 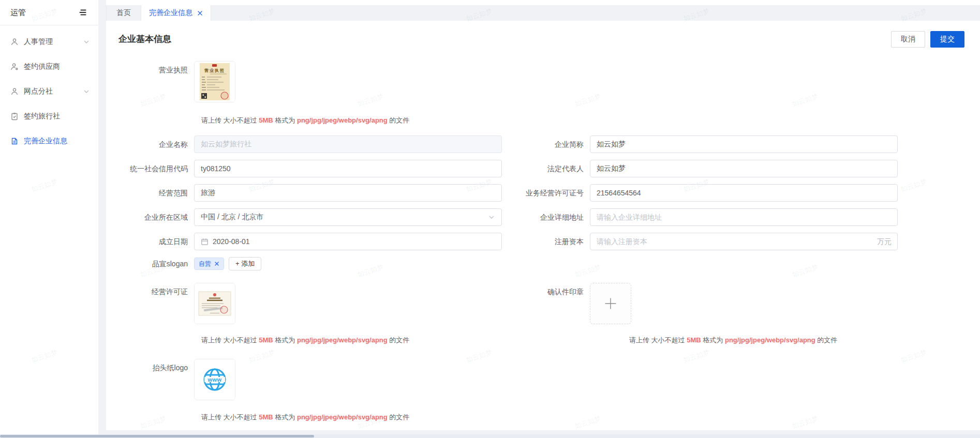 What do you see at coordinates (744, 193) in the screenshot?
I see `license-no-input` at bounding box center [744, 193].